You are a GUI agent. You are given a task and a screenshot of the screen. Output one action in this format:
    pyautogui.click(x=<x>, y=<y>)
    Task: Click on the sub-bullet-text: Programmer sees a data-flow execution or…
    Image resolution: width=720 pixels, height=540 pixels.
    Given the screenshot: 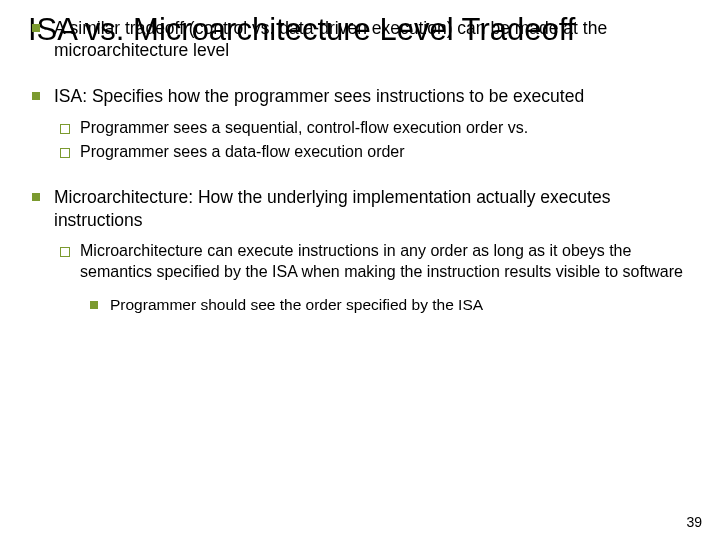 What is the action you would take?
    pyautogui.click(x=242, y=152)
    